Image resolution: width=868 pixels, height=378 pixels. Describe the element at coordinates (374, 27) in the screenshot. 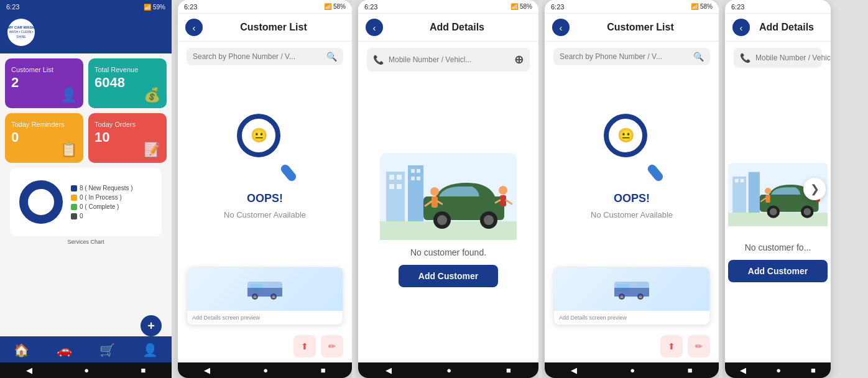

I see `phone3-back-button: ‹` at that location.